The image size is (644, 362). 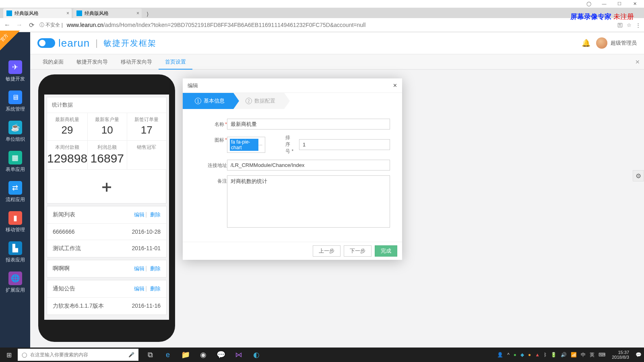 What do you see at coordinates (635, 4) in the screenshot?
I see `window-close-button: ✕` at bounding box center [635, 4].